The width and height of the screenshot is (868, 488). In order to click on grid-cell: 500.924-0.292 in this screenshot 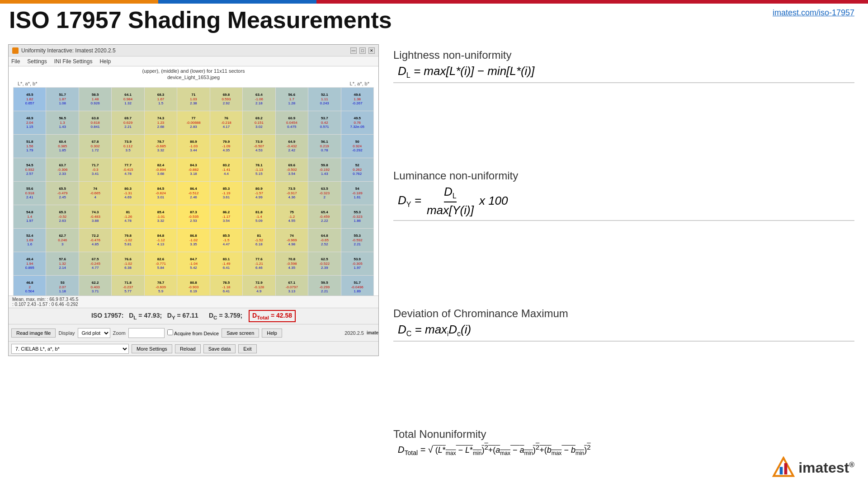, I will do `click(357, 146)`.